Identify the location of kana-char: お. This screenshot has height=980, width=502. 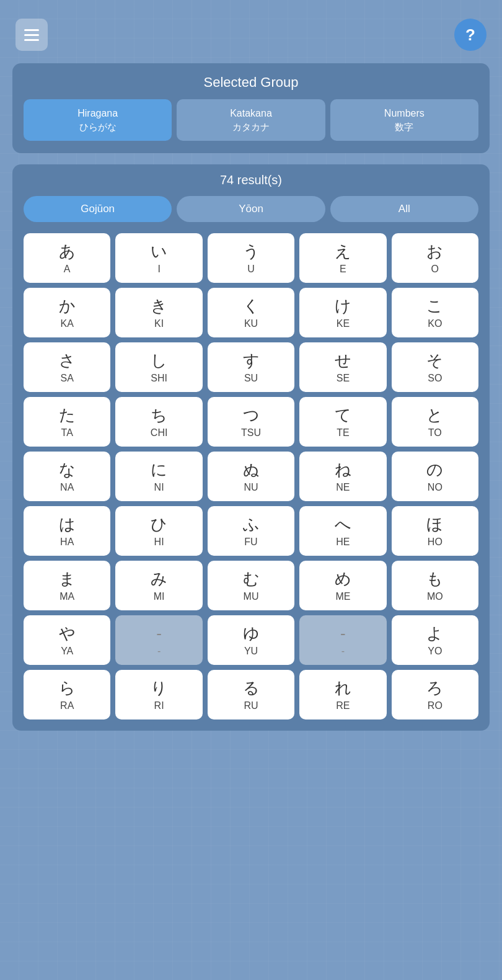
(435, 252).